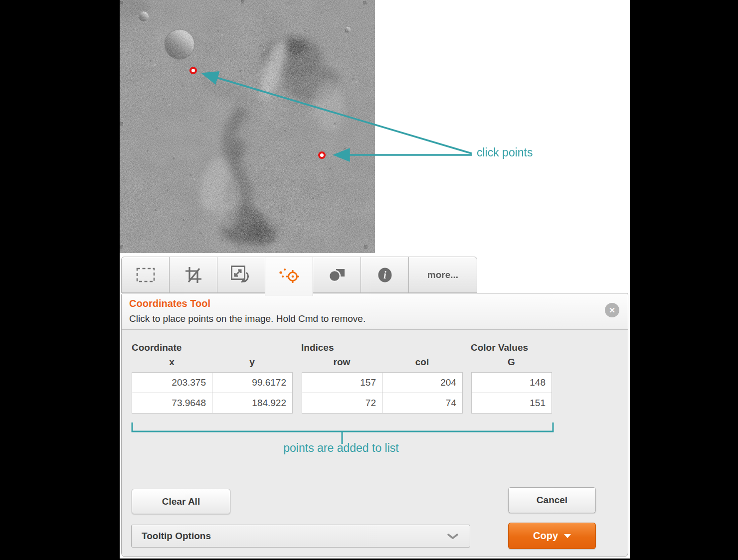 The image size is (738, 560). I want to click on clear-all-label: Clear All, so click(181, 502).